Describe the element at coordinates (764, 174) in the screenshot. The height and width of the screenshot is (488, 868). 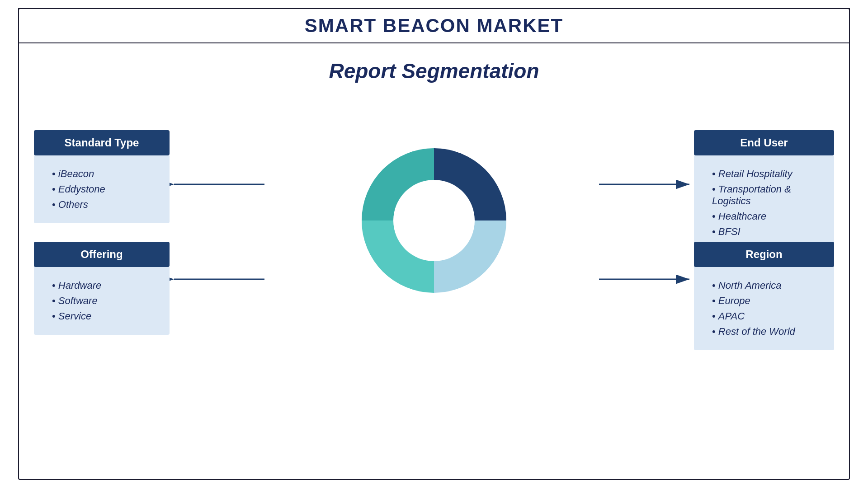
I see `list-item: Retail Hospitality` at that location.